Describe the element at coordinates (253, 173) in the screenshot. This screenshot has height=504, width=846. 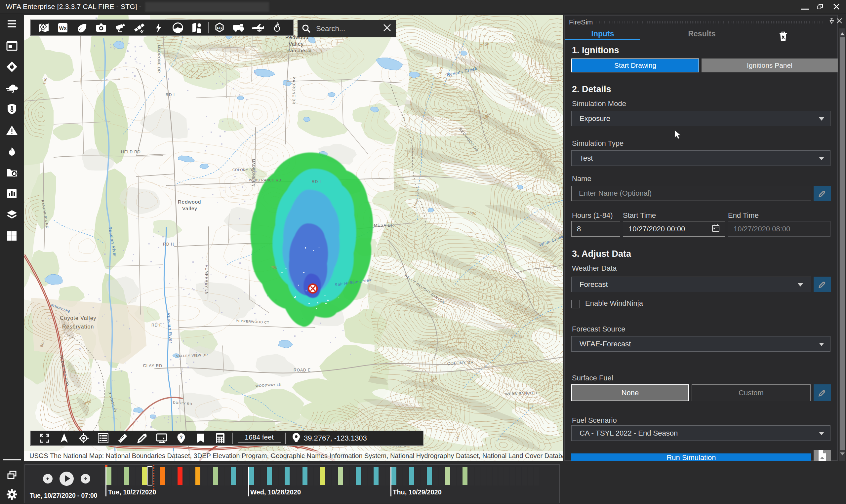
I see `svg-text: MADRONE LN` at that location.